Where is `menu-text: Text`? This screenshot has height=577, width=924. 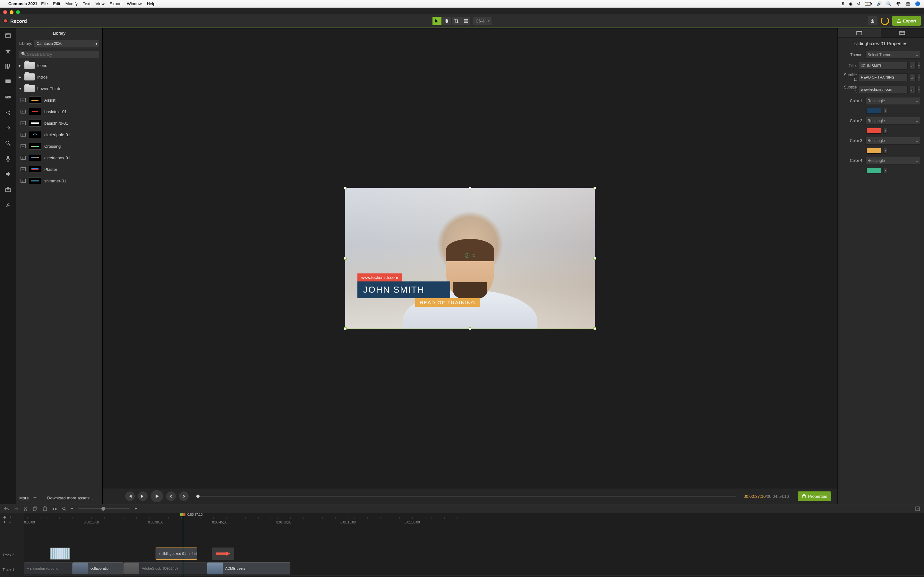
menu-text: Text is located at coordinates (87, 4).